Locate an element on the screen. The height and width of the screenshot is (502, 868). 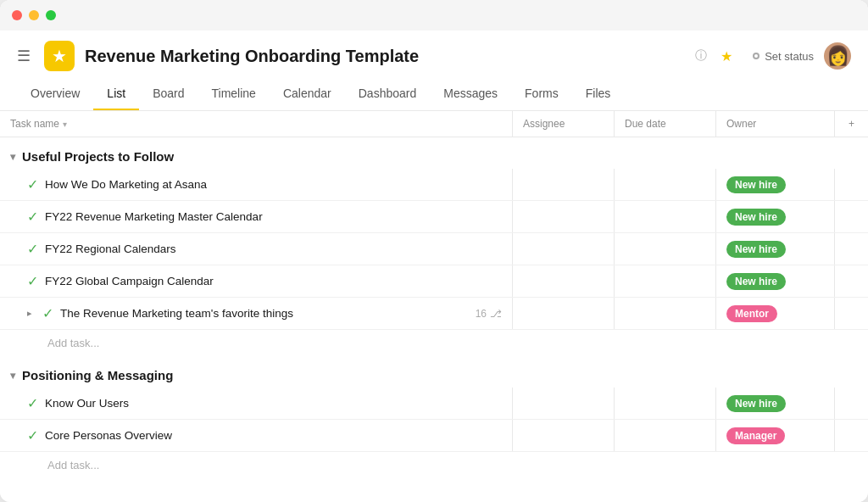
th-assignee: Assignee is located at coordinates (563, 124).